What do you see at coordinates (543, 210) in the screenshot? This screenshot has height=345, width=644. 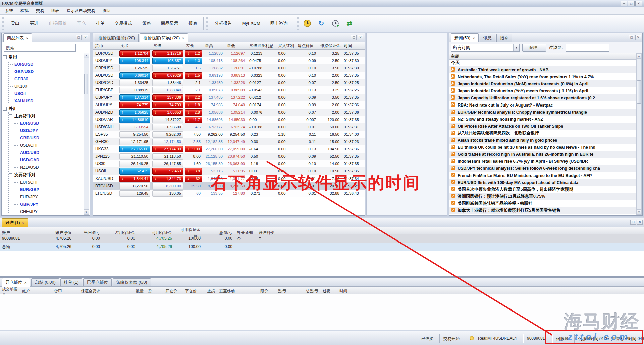 I see `news-item: 加拿大丰业银行：就业增长疲弱料打压5月美国零售销售` at bounding box center [543, 210].